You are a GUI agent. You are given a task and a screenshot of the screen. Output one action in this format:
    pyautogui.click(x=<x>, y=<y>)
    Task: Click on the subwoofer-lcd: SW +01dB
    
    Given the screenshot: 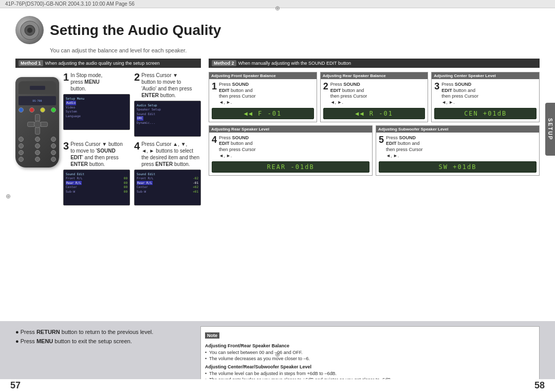 What is the action you would take?
    pyautogui.click(x=457, y=167)
    